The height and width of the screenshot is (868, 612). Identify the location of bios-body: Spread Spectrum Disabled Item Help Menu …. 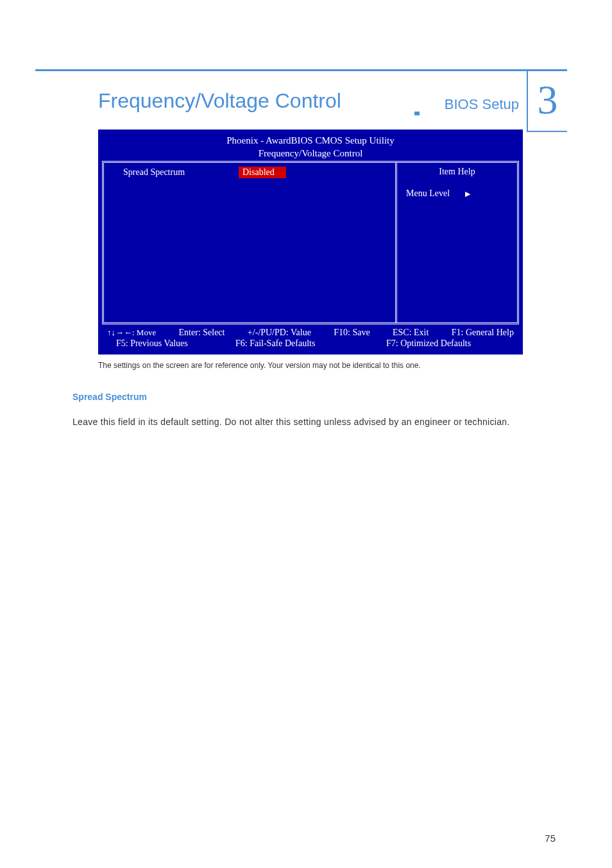
(310, 242).